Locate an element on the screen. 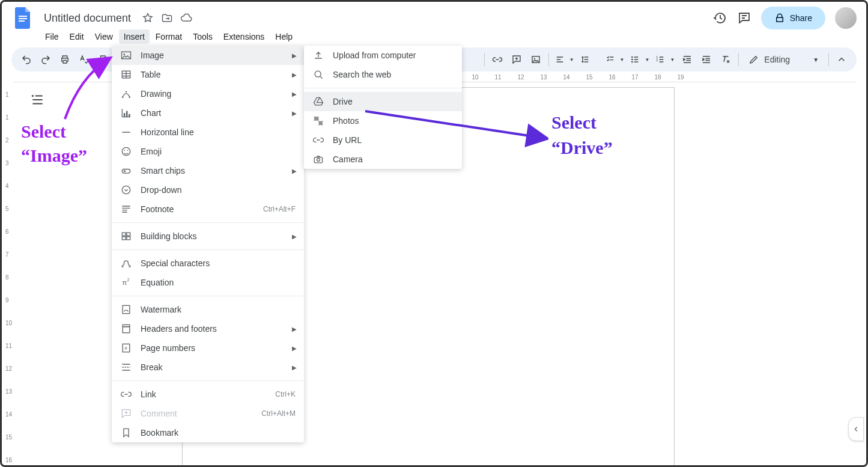  undo-button is located at coordinates (26, 60).